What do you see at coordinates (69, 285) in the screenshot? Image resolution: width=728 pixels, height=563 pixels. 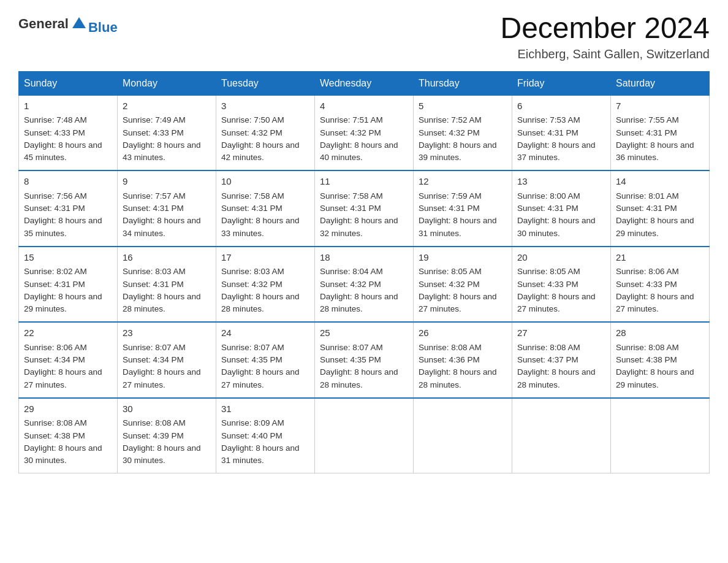 I see `calendar-cell: 15Sunrise: 8:02 AMSunset: 4:31 PMDayligh…` at bounding box center [69, 285].